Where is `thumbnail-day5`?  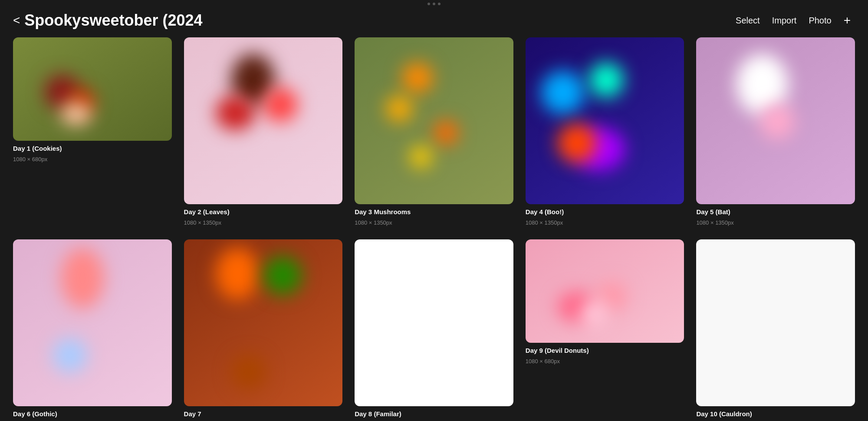 thumbnail-day5 is located at coordinates (776, 121).